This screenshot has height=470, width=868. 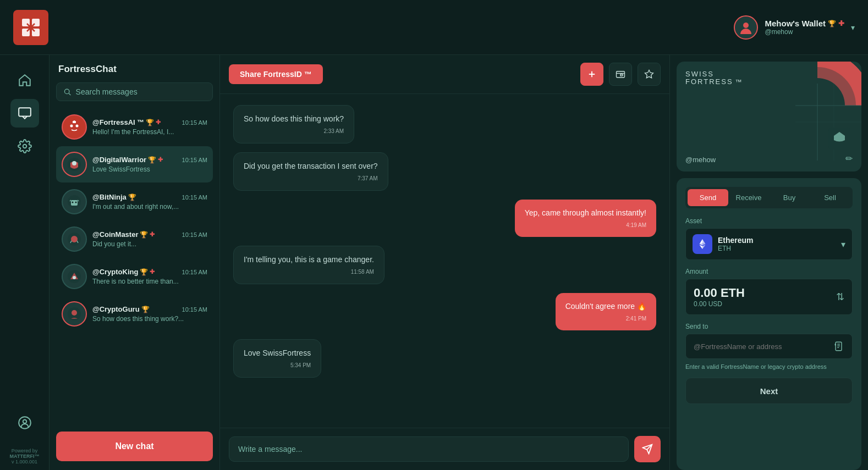 I want to click on logo-shield, so click(x=31, y=27).